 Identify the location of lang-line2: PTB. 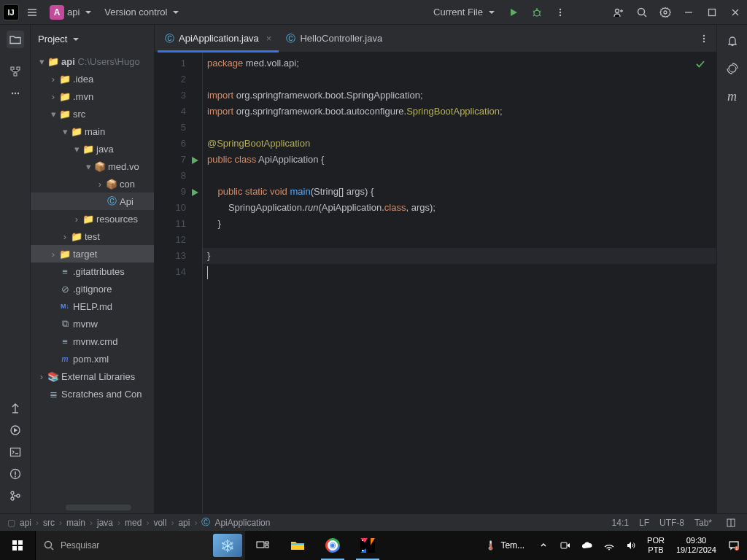
(656, 550).